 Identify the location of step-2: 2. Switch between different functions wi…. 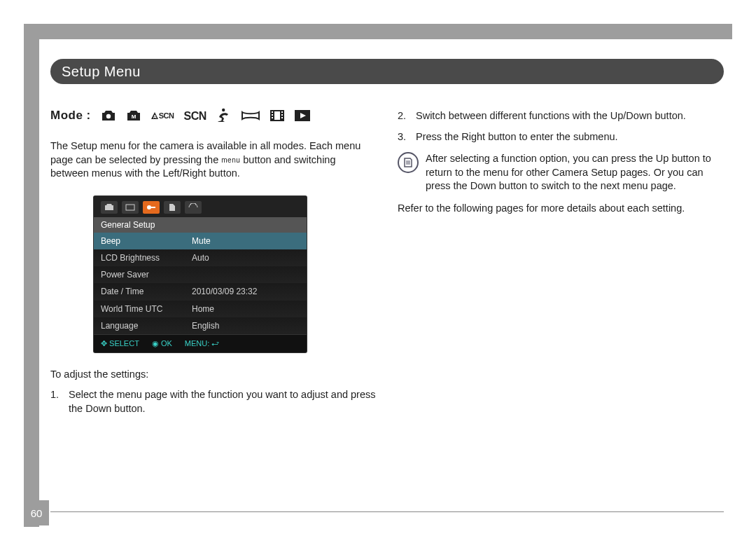
(561, 116).